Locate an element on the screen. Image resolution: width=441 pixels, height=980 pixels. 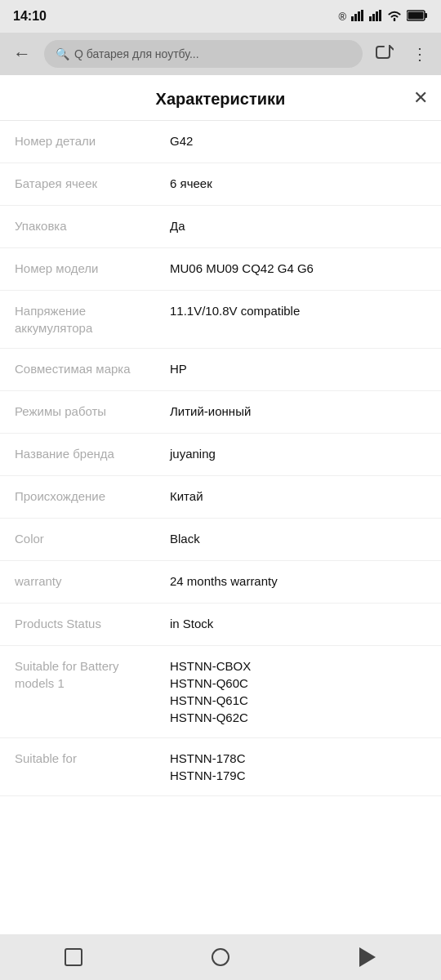
spec-label: Color is located at coordinates (92, 539).